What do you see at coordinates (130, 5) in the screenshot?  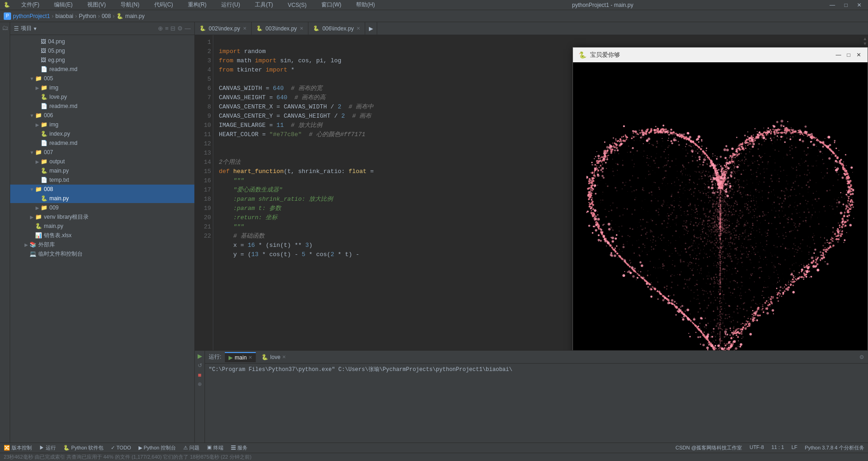 I see `menu-item-nav: 导航(N)` at bounding box center [130, 5].